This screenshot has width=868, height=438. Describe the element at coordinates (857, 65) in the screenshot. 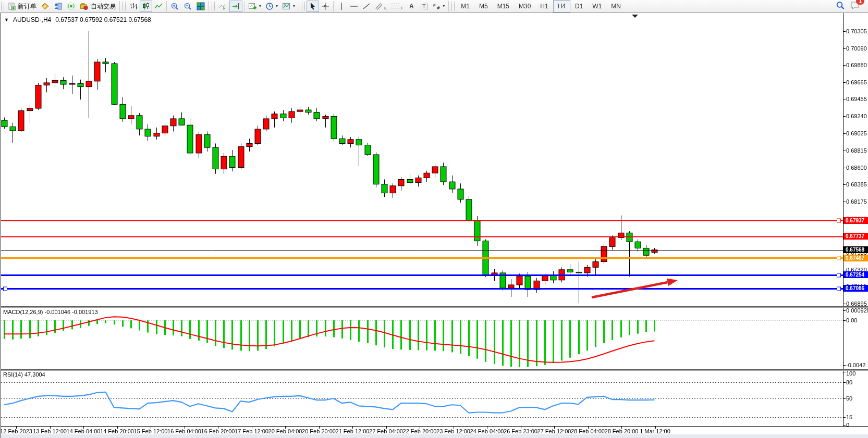

I see `price-tick-label: 0.69880` at that location.